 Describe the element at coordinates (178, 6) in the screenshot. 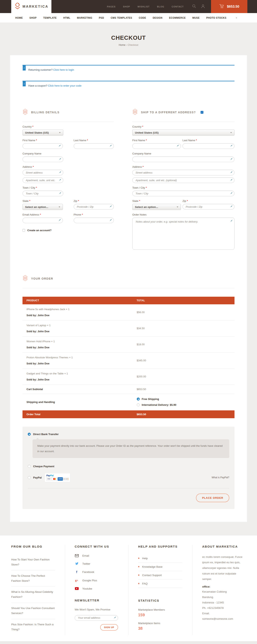

I see `header-nav-contact: CONTACT` at that location.